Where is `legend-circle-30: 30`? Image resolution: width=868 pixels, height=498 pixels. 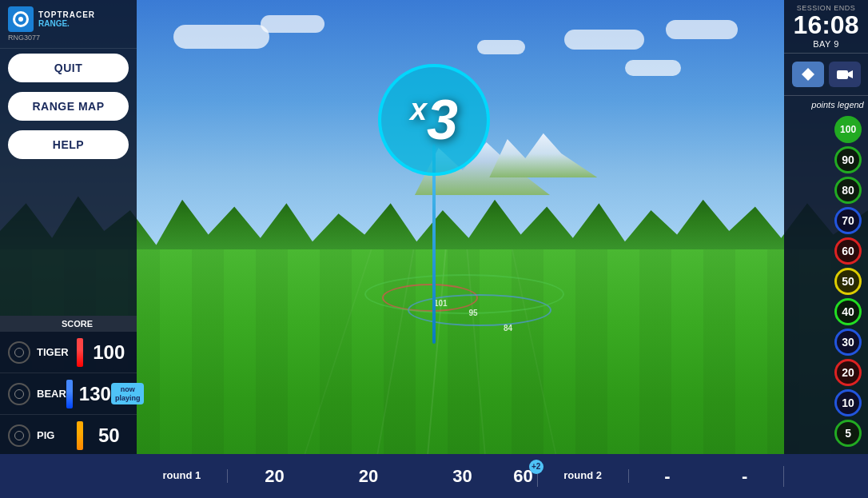 legend-circle-30: 30 is located at coordinates (848, 342).